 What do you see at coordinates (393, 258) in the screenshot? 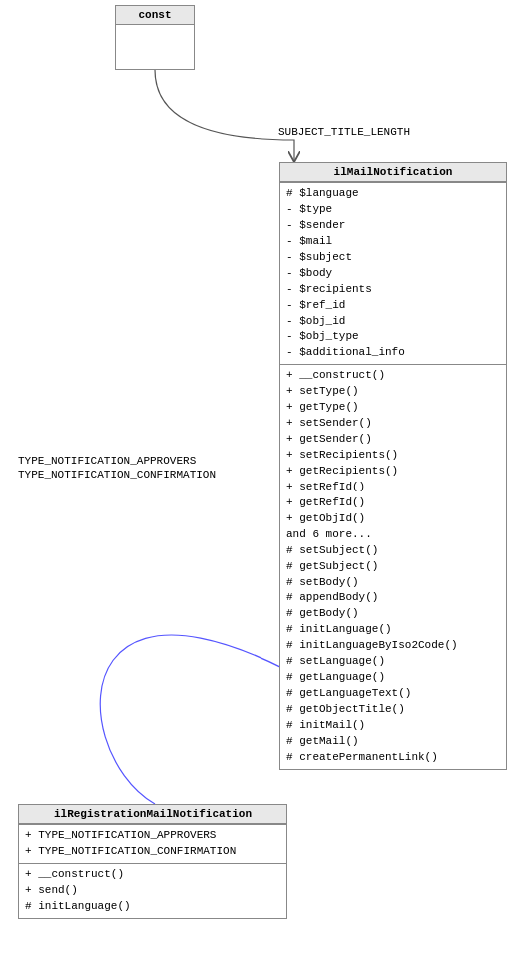
I see `prop-4: - $subject` at bounding box center [393, 258].